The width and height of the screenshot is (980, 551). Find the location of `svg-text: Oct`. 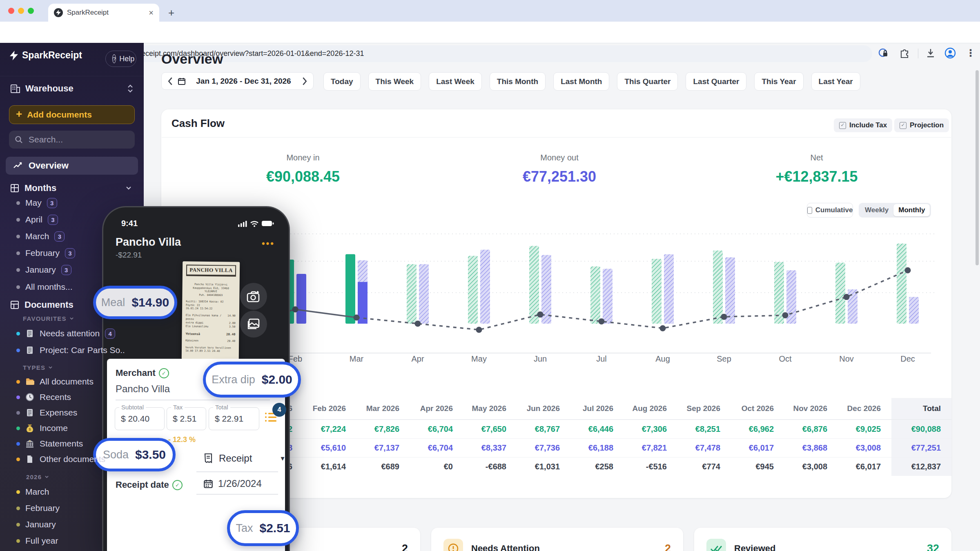

svg-text: Oct is located at coordinates (785, 359).